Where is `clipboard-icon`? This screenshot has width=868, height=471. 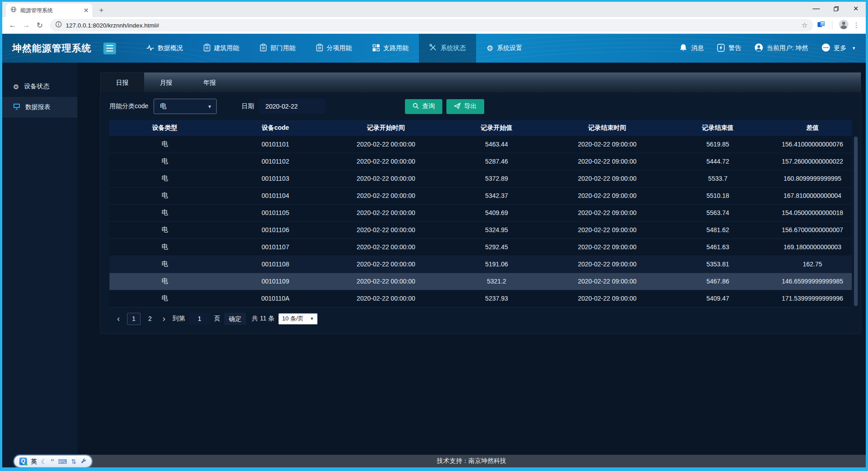 clipboard-icon is located at coordinates (263, 48).